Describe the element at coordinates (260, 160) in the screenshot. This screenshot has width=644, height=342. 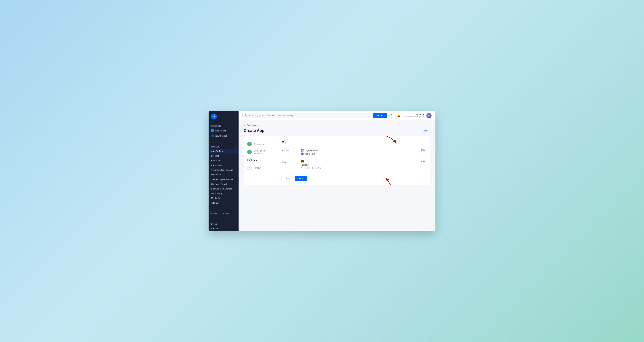
I see `step-info: 3 Info` at that location.